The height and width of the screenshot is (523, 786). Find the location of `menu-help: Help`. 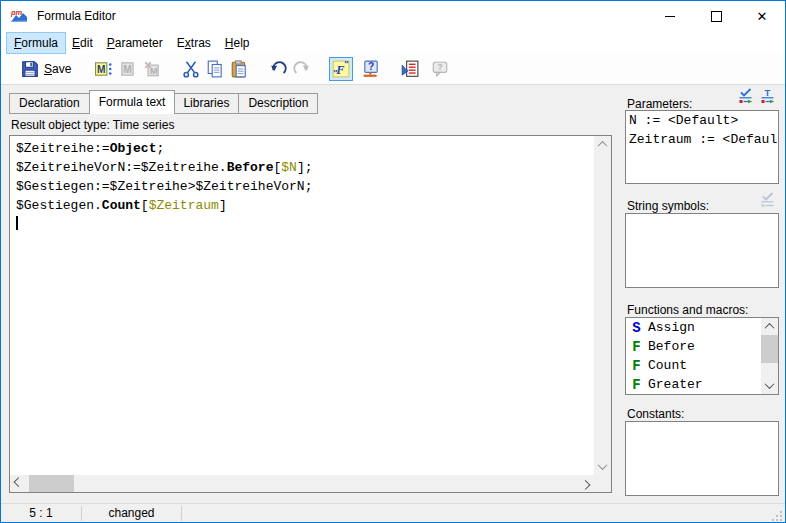

menu-help: Help is located at coordinates (238, 43).